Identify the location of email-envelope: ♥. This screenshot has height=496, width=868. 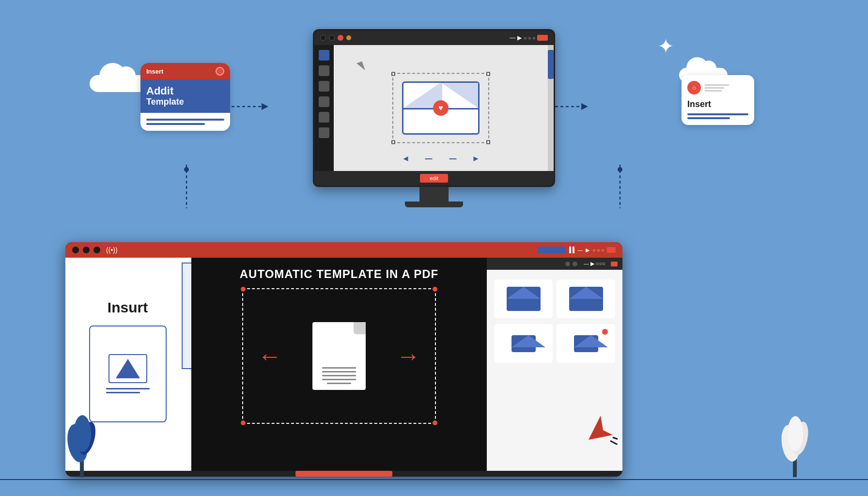
(441, 108).